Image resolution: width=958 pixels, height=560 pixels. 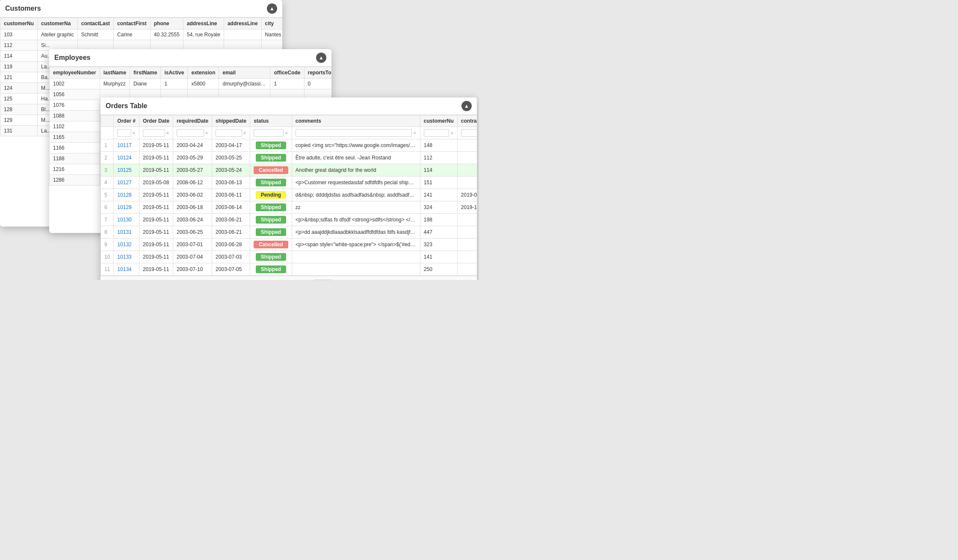 I want to click on filter-order-clear: ×, so click(x=134, y=133).